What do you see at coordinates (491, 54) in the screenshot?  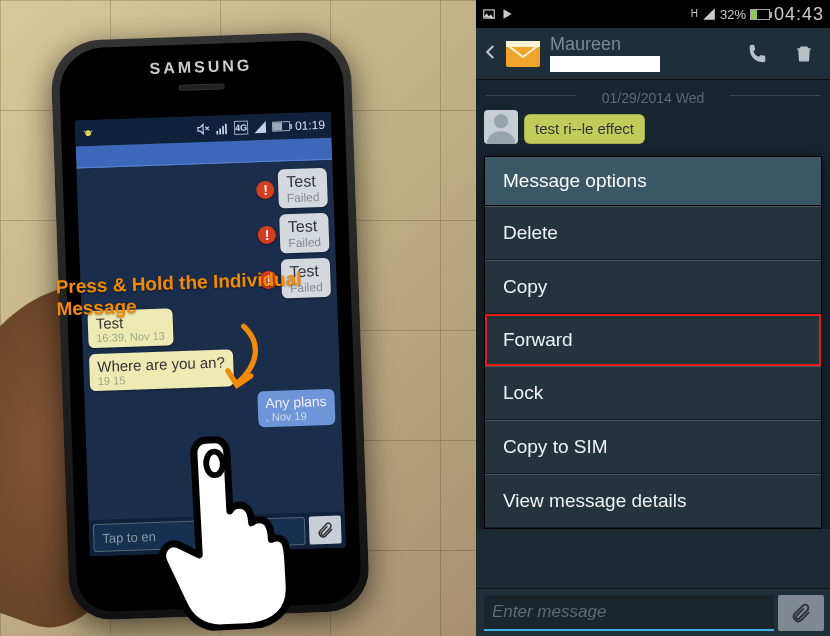 I see `back-button` at bounding box center [491, 54].